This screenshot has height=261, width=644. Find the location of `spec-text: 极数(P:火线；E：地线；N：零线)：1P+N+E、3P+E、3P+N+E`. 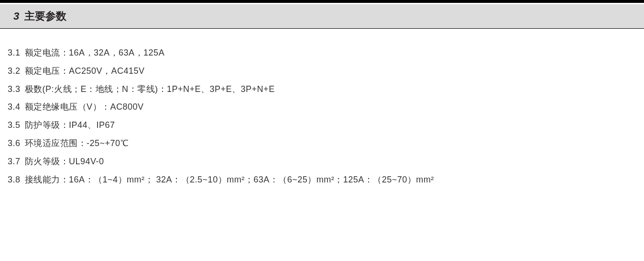

spec-text: 极数(P:火线；E：地线；N：零线)：1P+N+E、3P+E、3P+N+E is located at coordinates (150, 89).